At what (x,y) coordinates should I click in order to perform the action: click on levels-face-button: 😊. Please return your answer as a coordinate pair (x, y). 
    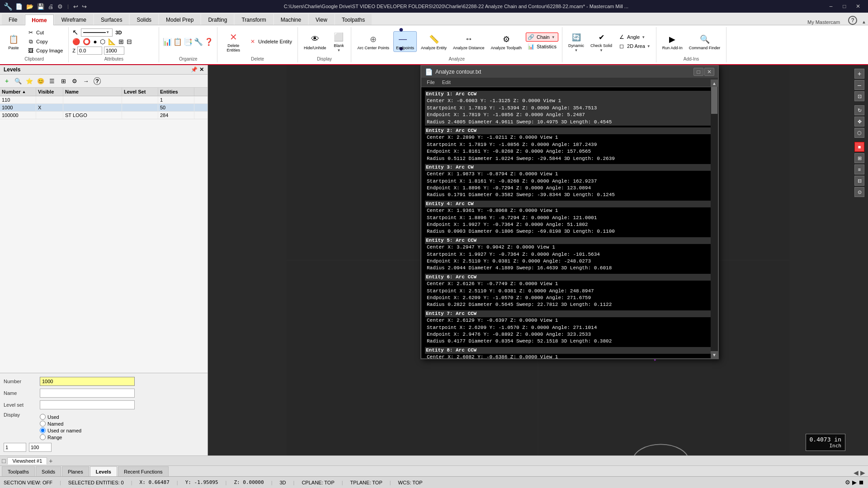
    Looking at the image, I should click on (41, 81).